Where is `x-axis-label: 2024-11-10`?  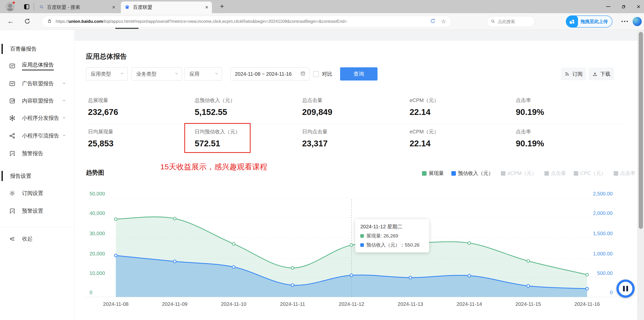
x-axis-label: 2024-11-10 is located at coordinates (234, 304).